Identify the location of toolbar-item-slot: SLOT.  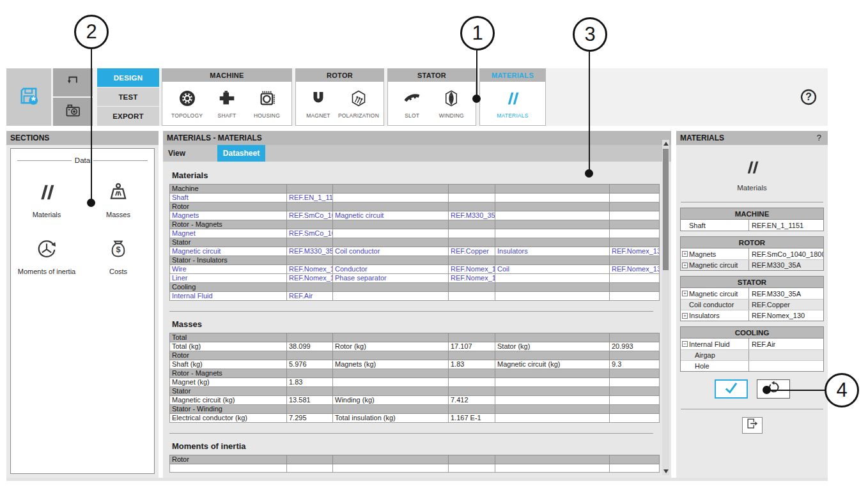
(412, 103).